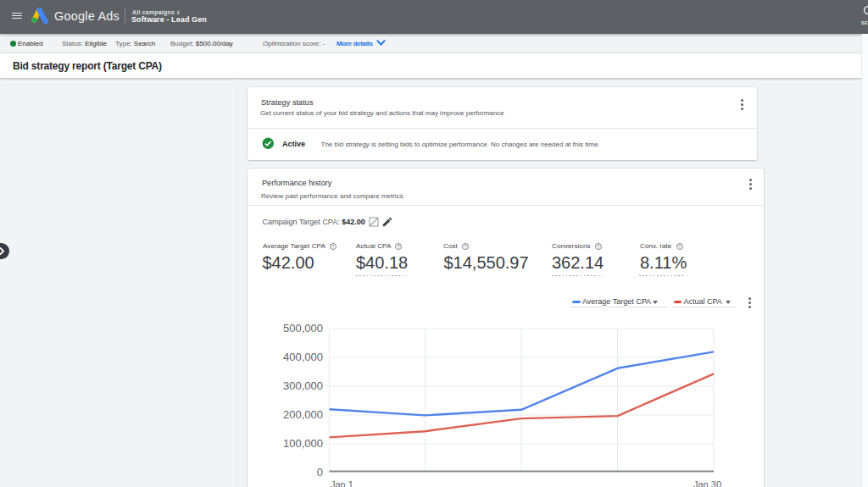 This screenshot has width=868, height=487. What do you see at coordinates (320, 473) in the screenshot?
I see `svg-text: 0` at bounding box center [320, 473].